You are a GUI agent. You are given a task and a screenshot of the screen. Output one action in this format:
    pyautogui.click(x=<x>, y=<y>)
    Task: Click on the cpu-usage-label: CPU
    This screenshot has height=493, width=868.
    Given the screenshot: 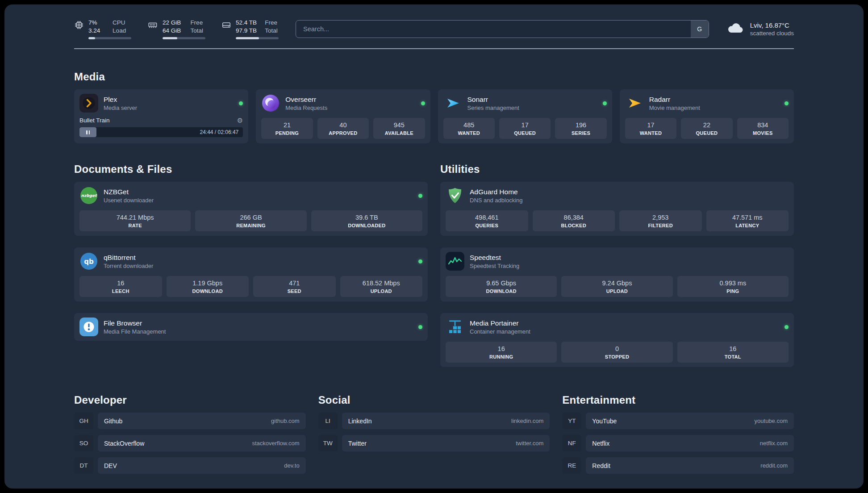 What is the action you would take?
    pyautogui.click(x=122, y=22)
    